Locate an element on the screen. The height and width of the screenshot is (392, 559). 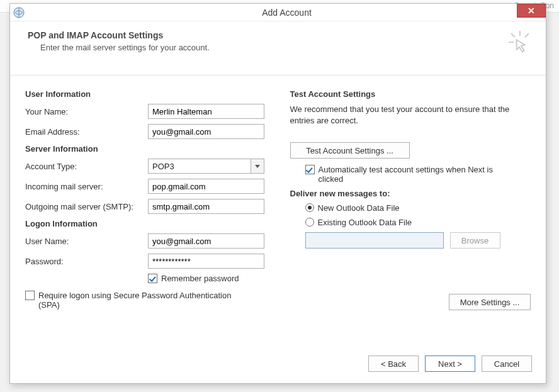
cancel-button: Cancel is located at coordinates (507, 364).